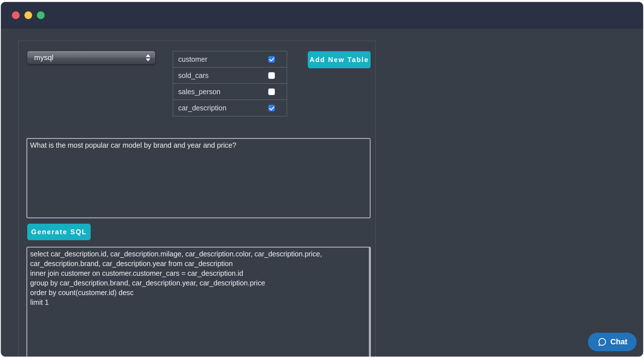 The image size is (644, 358). What do you see at coordinates (28, 15) in the screenshot?
I see `minimize-button` at bounding box center [28, 15].